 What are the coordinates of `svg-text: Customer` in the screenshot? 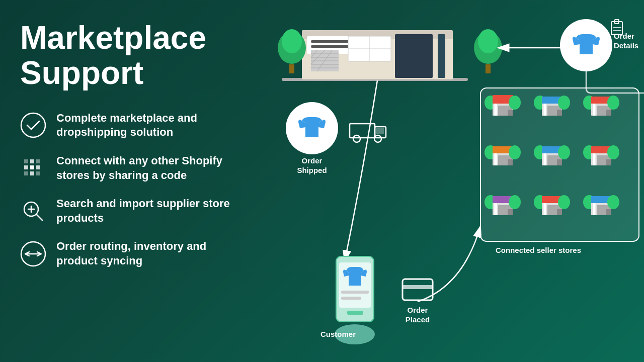 It's located at (338, 334).